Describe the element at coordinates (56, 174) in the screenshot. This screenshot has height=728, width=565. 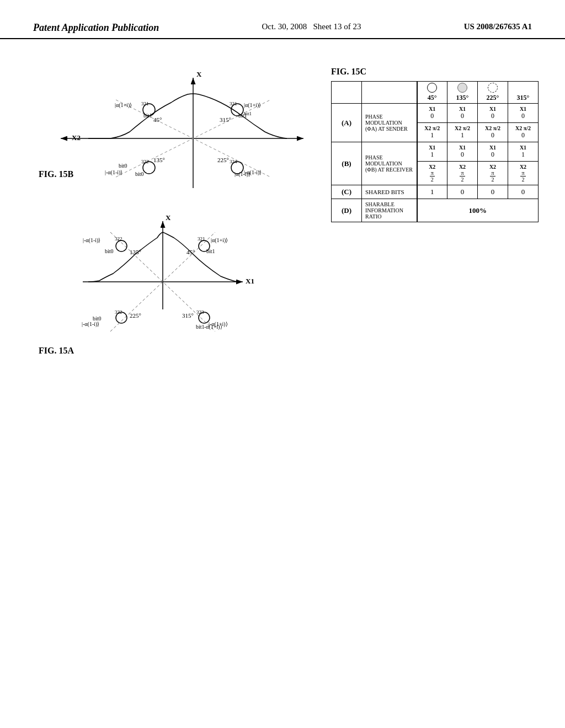
I see `fig15b-label: FIG. 15B` at that location.